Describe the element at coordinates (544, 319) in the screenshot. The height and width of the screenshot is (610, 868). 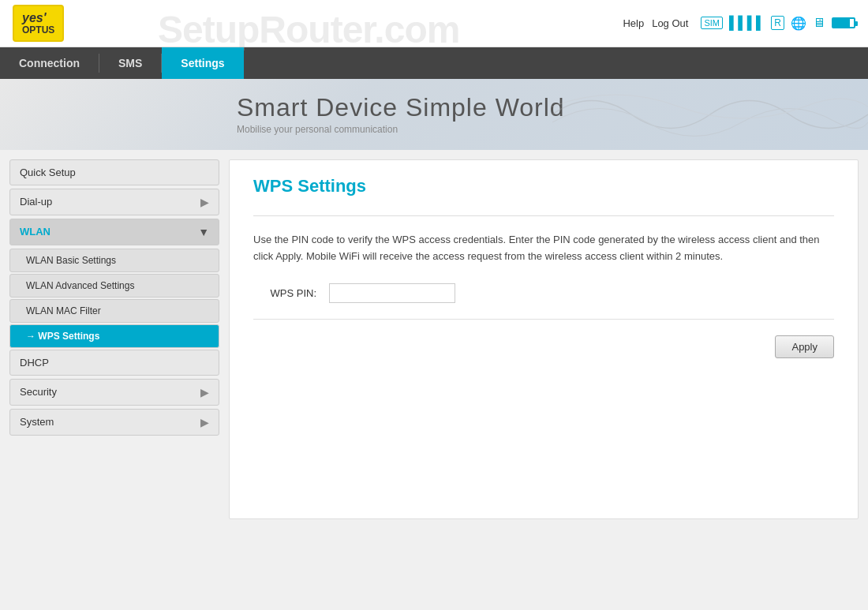
I see `form-divider` at that location.